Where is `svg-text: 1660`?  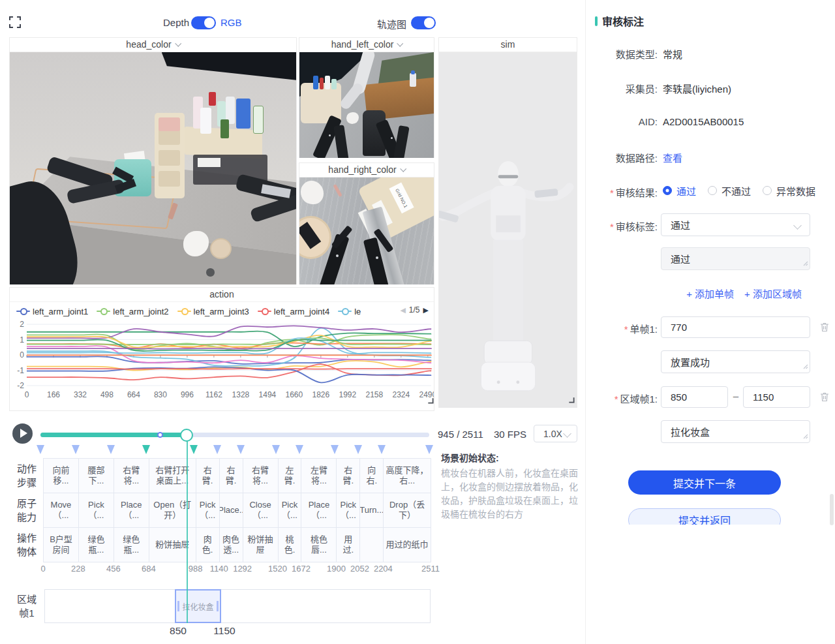 svg-text: 1660 is located at coordinates (295, 395).